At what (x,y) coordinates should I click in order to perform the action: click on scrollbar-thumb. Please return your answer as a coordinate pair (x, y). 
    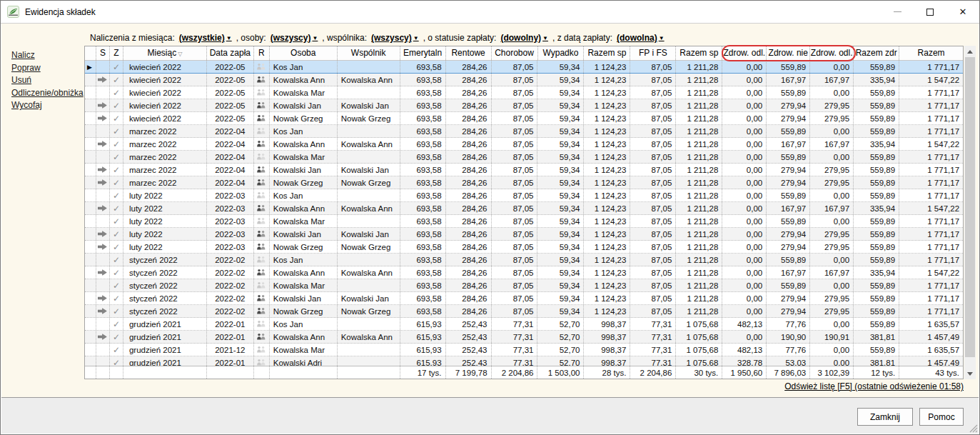
    Looking at the image, I should click on (970, 207).